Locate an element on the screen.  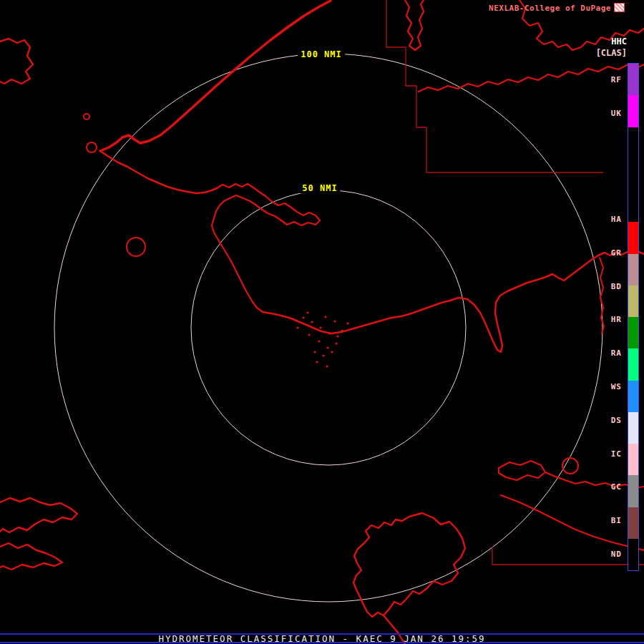
legend-label-ND: ND is located at coordinates (605, 554).